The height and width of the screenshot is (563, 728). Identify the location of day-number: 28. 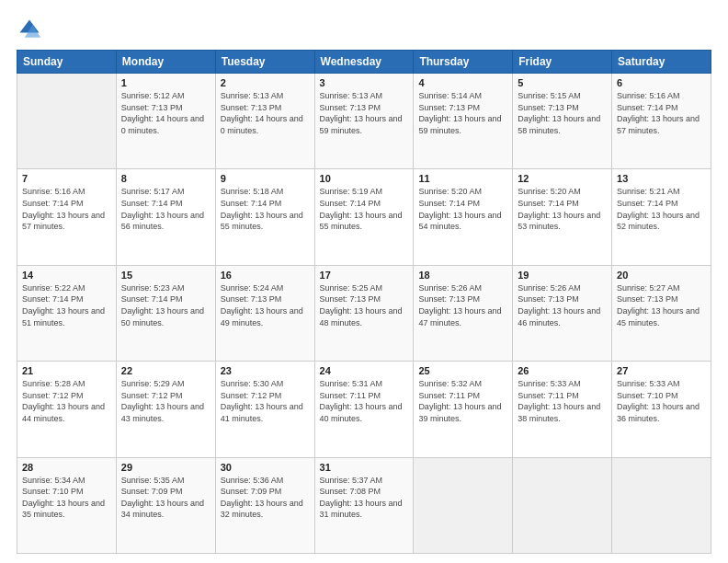
(66, 467).